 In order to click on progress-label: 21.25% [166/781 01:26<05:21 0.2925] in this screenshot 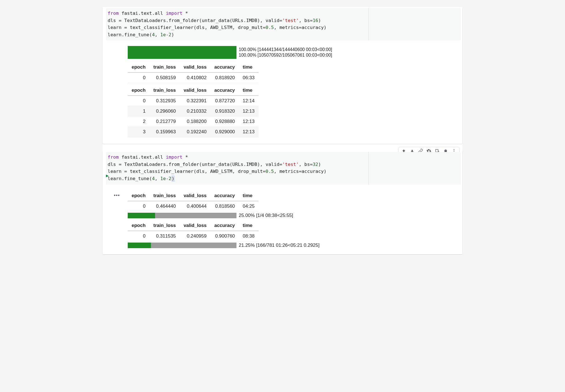, I will do `click(279, 245)`.